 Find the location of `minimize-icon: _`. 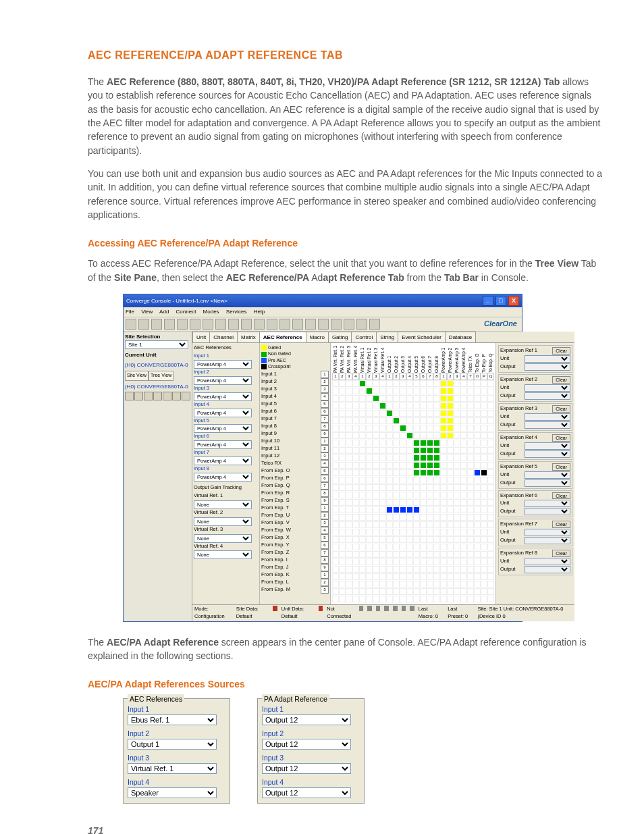

minimize-icon: _ is located at coordinates (488, 301).